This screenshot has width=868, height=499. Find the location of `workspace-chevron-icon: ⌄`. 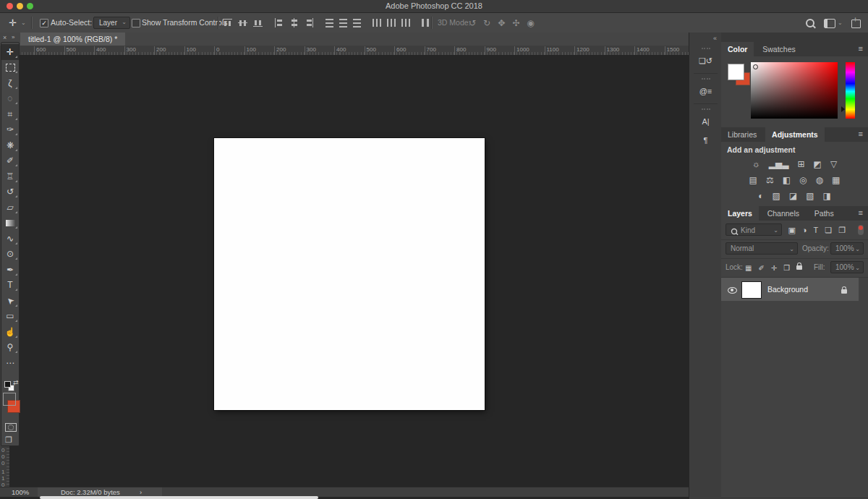

workspace-chevron-icon: ⌄ is located at coordinates (841, 23).